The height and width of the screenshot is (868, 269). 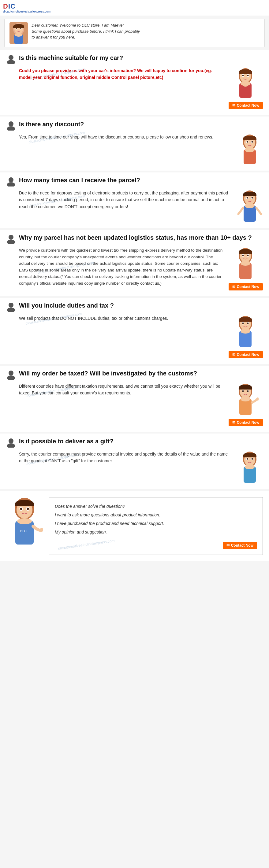 What do you see at coordinates (246, 287) in the screenshot?
I see `contact-btn-4: ✉ Contact Now` at bounding box center [246, 287].